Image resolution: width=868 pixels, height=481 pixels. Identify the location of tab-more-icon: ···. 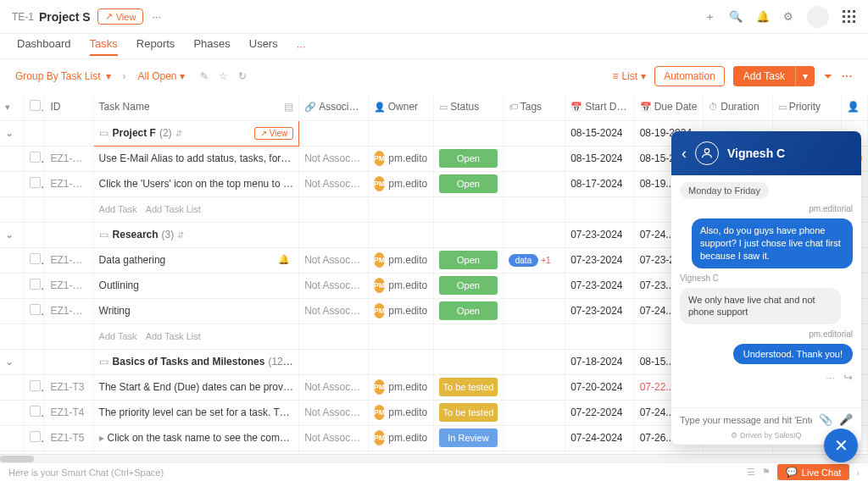
(302, 46).